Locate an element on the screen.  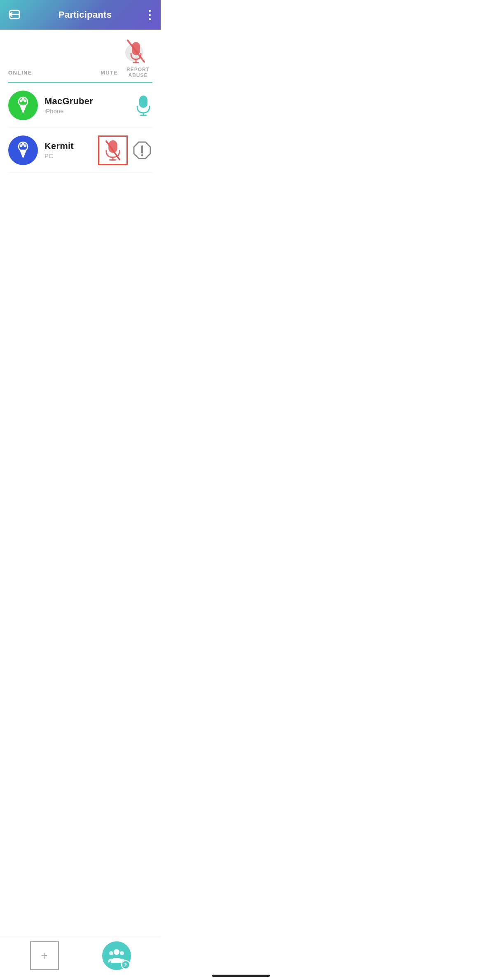
column-labels: ONLINE MUTE REPORTABUSE is located at coordinates (80, 75).